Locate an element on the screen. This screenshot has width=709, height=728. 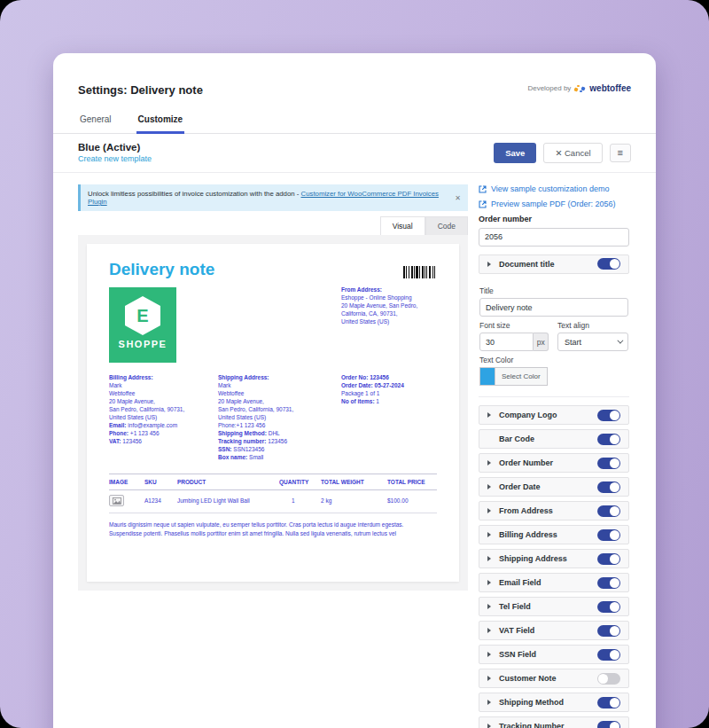
tab-customize: Customize is located at coordinates (161, 121).